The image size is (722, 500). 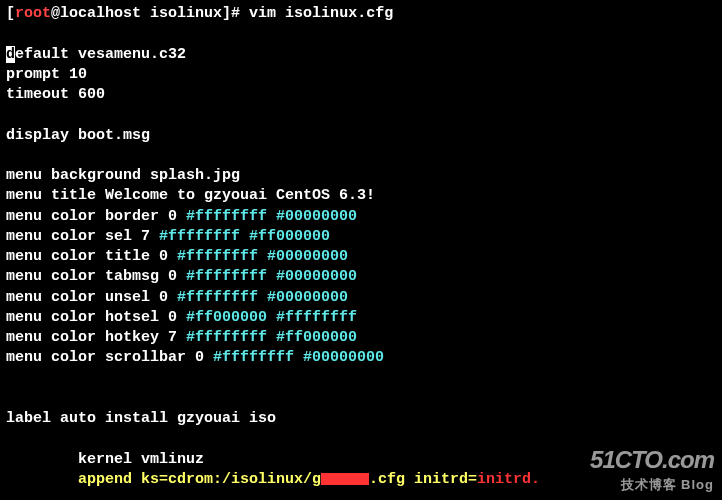 What do you see at coordinates (361, 257) in the screenshot?
I see `vim-line-menucolor-title: menu color title 0 #ffffffff #00000000` at bounding box center [361, 257].